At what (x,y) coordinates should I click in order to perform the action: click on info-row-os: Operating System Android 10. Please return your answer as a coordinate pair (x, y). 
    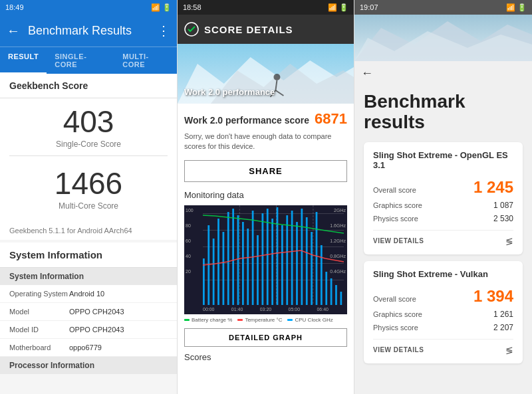
    Looking at the image, I should click on (88, 294).